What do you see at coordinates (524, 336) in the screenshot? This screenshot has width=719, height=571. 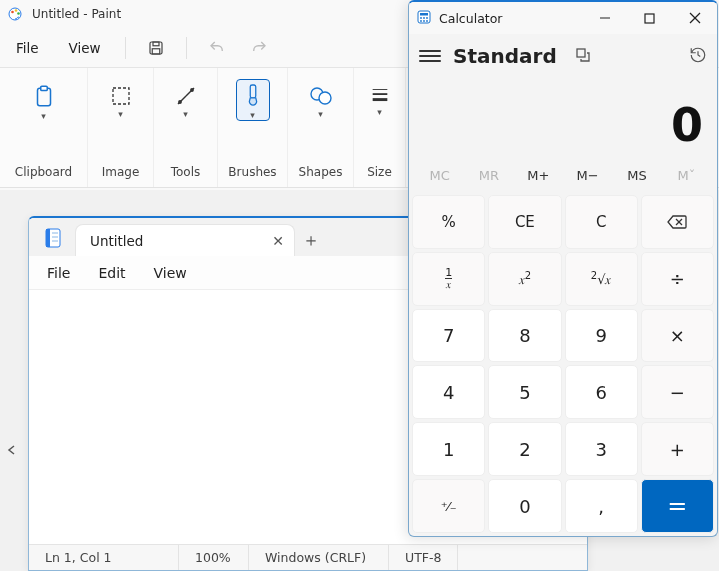 I see `key-8: 8` at bounding box center [524, 336].